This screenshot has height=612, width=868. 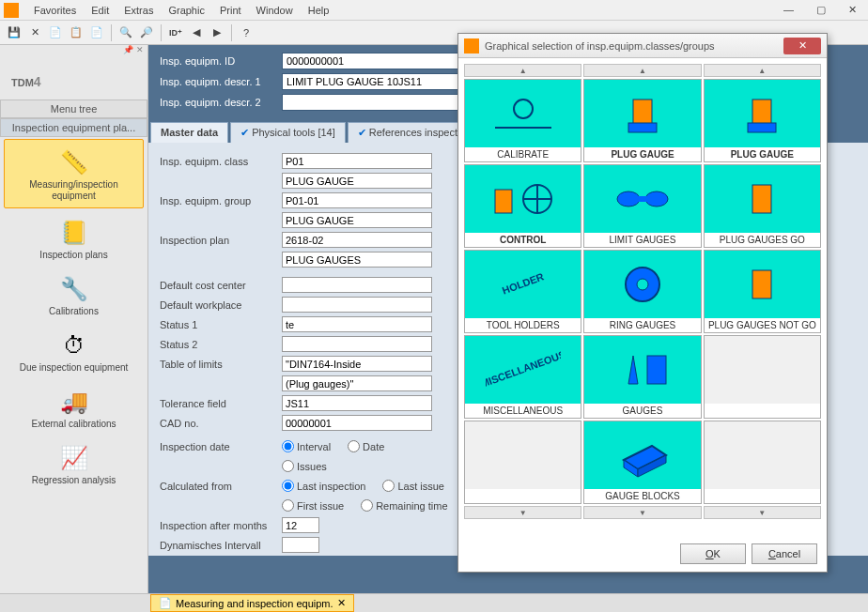 What do you see at coordinates (643, 462) in the screenshot?
I see `grid-cell-13: GAUGE BLOCKS` at bounding box center [643, 462].